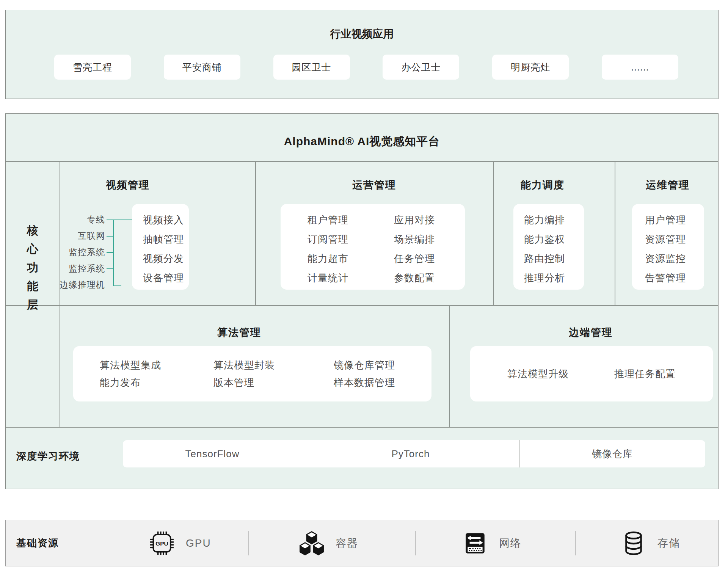 The height and width of the screenshot is (577, 728). I want to click on ops-item: 订阅管理, so click(328, 240).